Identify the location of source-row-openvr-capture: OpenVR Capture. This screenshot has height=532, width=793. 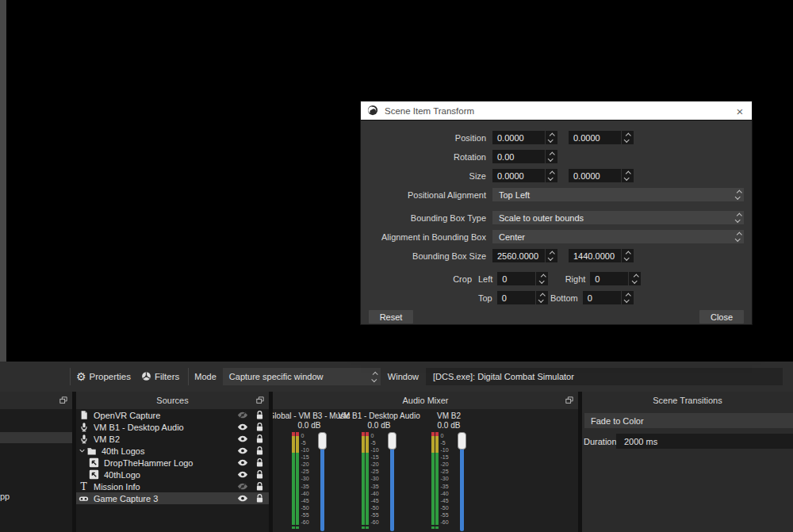
(173, 415).